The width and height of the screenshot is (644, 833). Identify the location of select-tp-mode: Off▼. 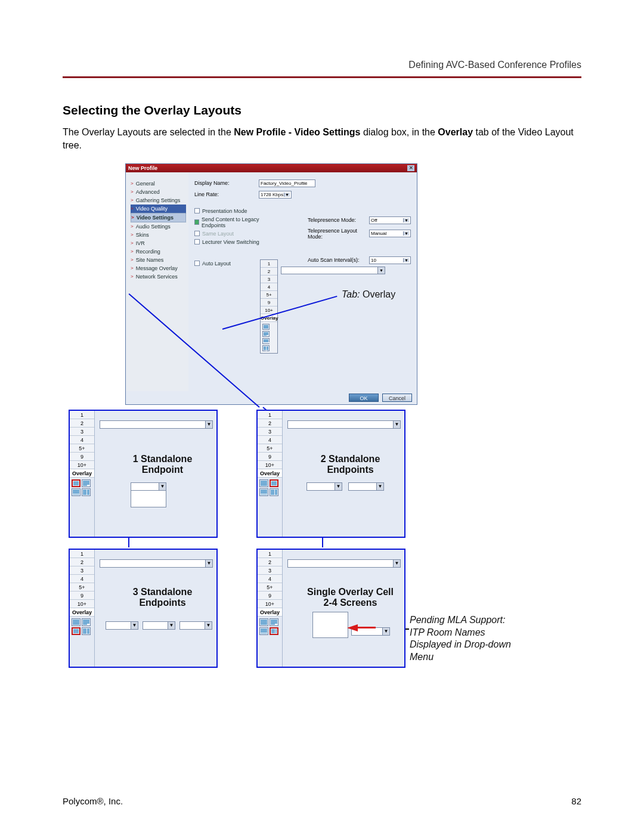
(390, 221).